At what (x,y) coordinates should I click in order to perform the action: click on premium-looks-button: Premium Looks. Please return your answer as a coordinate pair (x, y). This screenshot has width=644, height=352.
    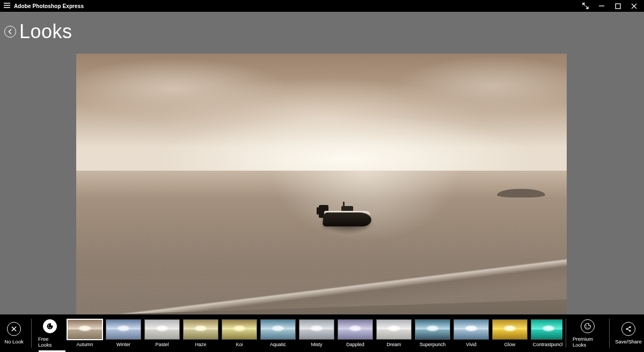
    Looking at the image, I should click on (588, 333).